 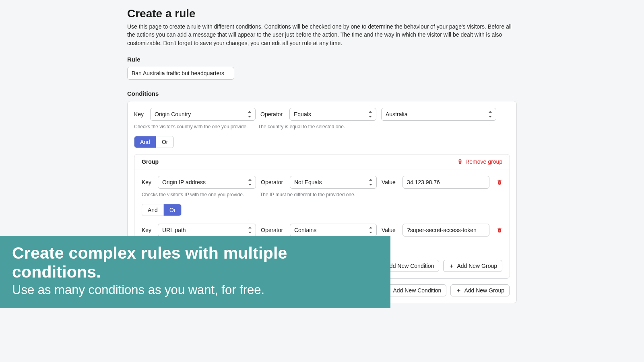 What do you see at coordinates (396, 114) in the screenshot?
I see `value-content: Australia` at bounding box center [396, 114].